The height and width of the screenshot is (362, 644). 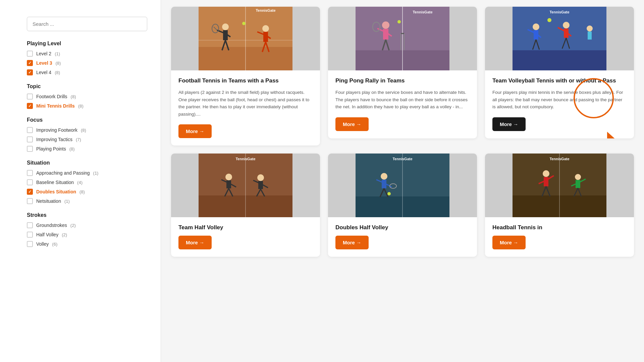 I want to click on filter-label: Level 2, so click(x=44, y=54).